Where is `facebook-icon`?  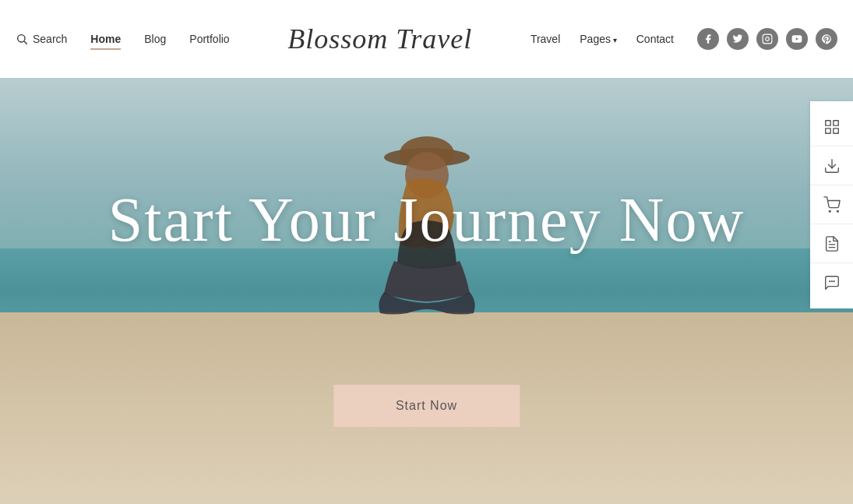 facebook-icon is located at coordinates (708, 39).